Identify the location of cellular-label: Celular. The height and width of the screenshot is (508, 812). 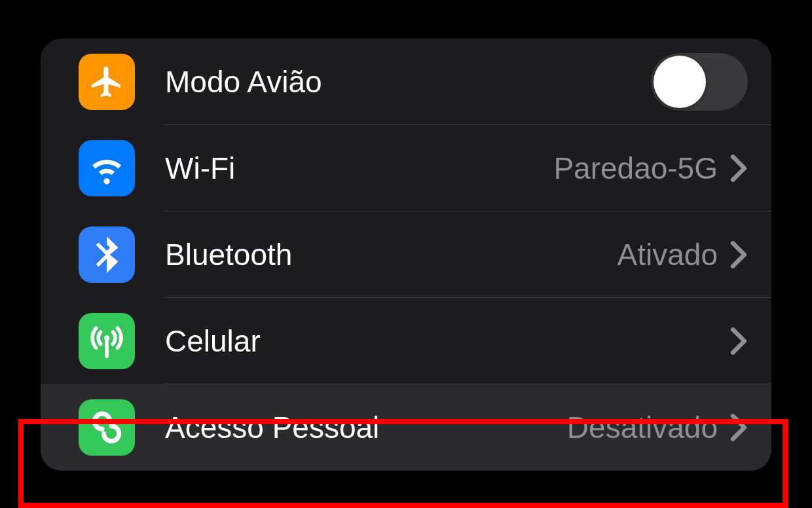
(447, 341).